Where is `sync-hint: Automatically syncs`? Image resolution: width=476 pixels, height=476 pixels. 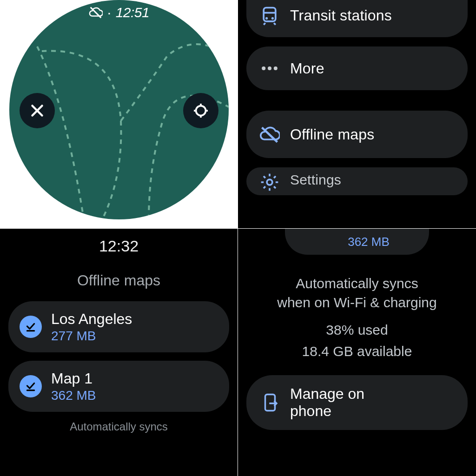 sync-hint: Automatically syncs is located at coordinates (119, 427).